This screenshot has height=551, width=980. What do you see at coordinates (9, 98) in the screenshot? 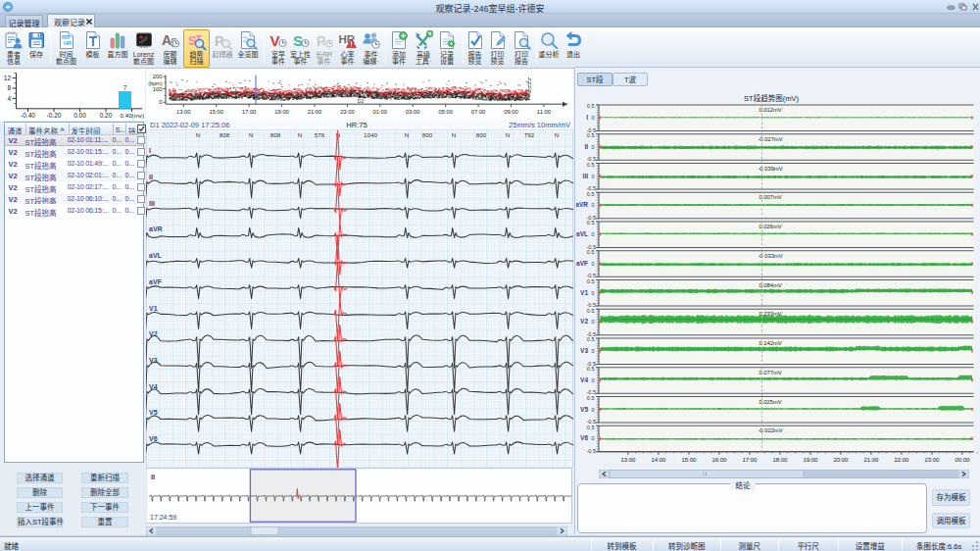
I see `svg-text: 4` at bounding box center [9, 98].